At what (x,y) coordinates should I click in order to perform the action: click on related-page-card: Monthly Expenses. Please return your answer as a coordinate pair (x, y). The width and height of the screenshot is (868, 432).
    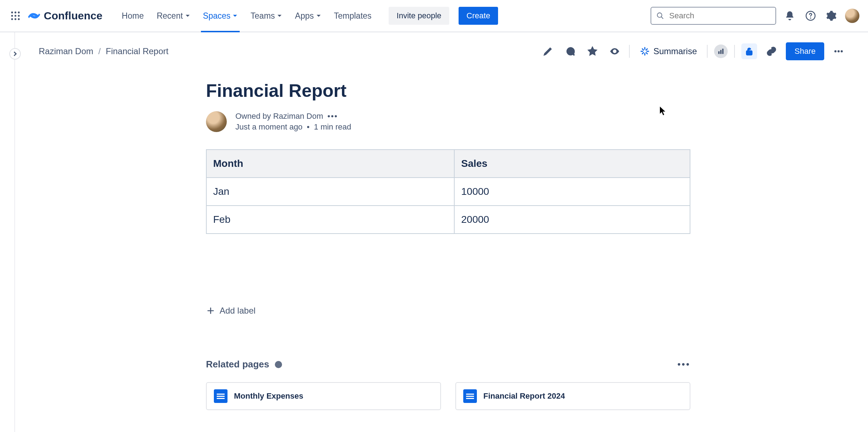
    Looking at the image, I should click on (324, 396).